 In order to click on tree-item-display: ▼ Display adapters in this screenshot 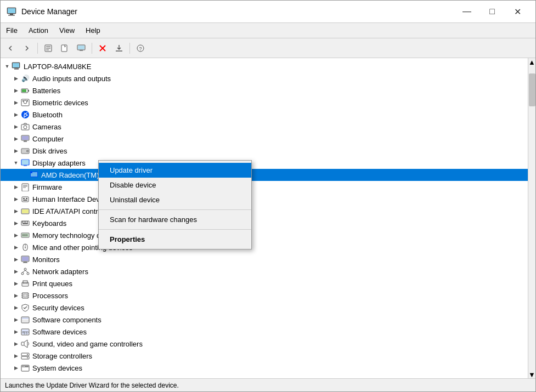, I will do `click(264, 163)`.